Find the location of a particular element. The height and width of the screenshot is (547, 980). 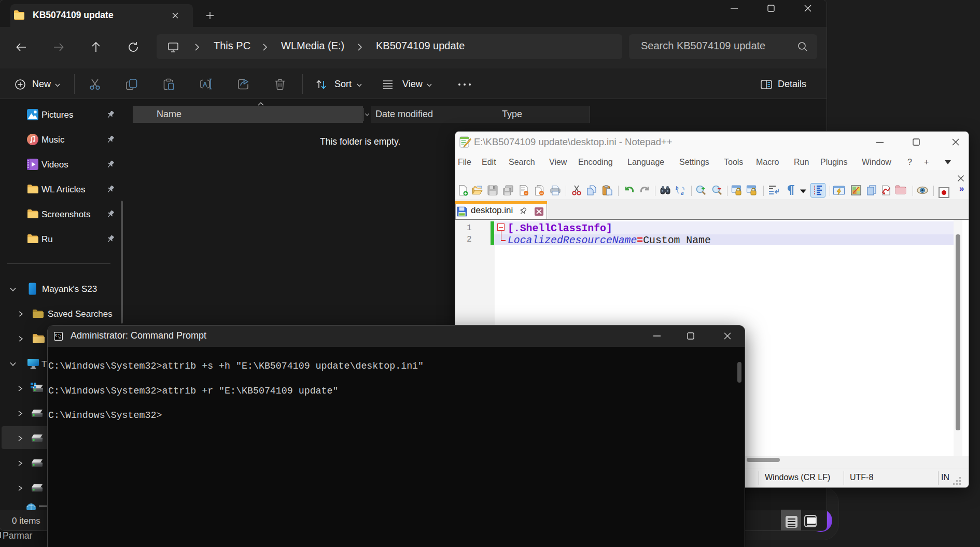

svg-text: a is located at coordinates (682, 193).